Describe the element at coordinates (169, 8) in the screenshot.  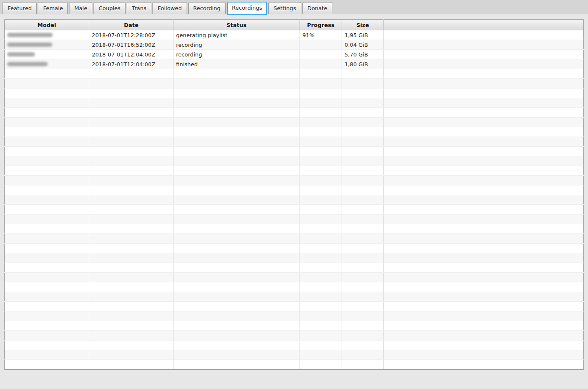
I see `tab-followed: Followed` at that location.